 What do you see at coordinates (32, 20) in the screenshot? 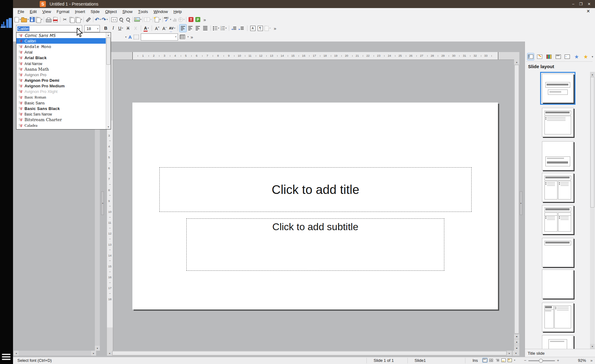
I see `save-icon` at bounding box center [32, 20].